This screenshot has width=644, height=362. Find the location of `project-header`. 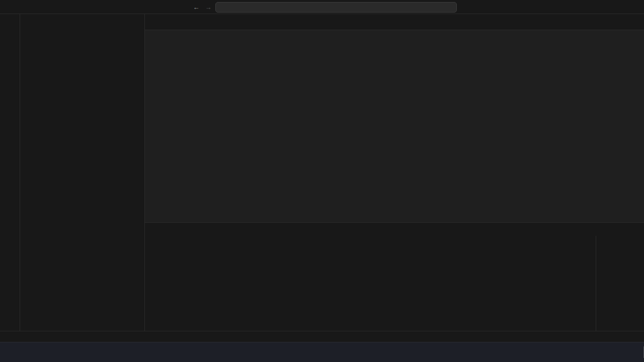

project-header is located at coordinates (83, 33).